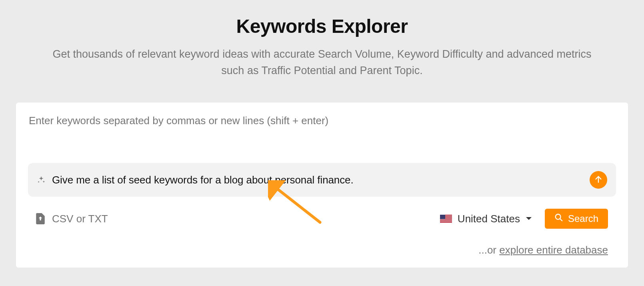 The height and width of the screenshot is (286, 644). I want to click on bottom-controls: CSV or TXT United States, so click(322, 219).